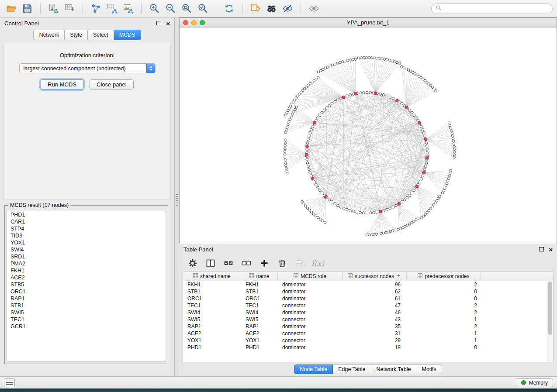 Image resolution: width=557 pixels, height=392 pixels. I want to click on column-header-shared-name: shared name, so click(212, 276).